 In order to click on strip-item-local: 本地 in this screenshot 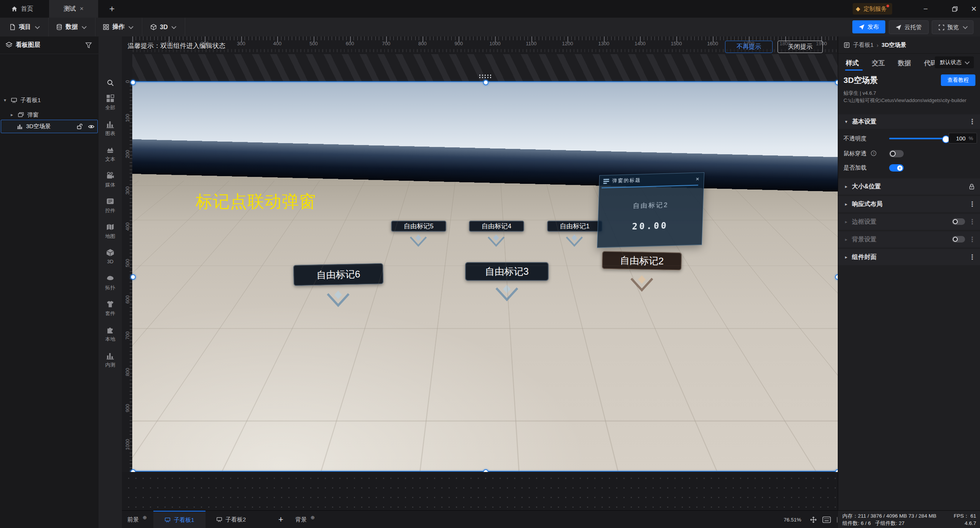, I will do `click(110, 336)`.